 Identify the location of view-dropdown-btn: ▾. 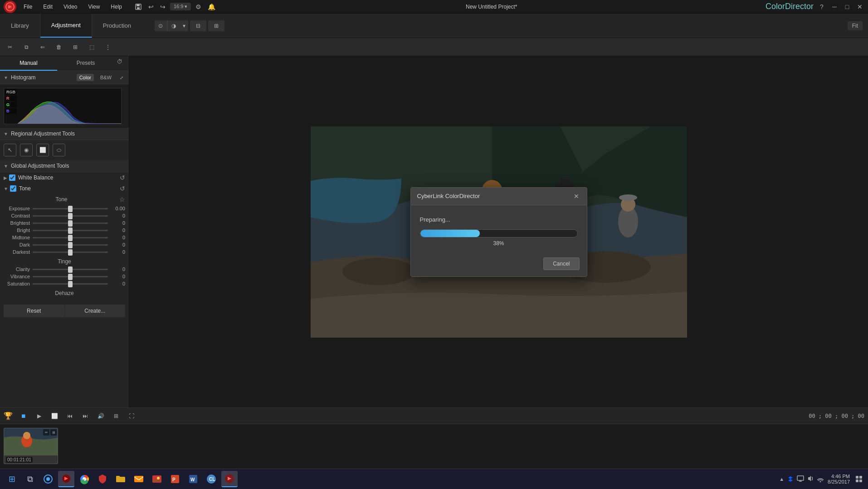
(184, 26).